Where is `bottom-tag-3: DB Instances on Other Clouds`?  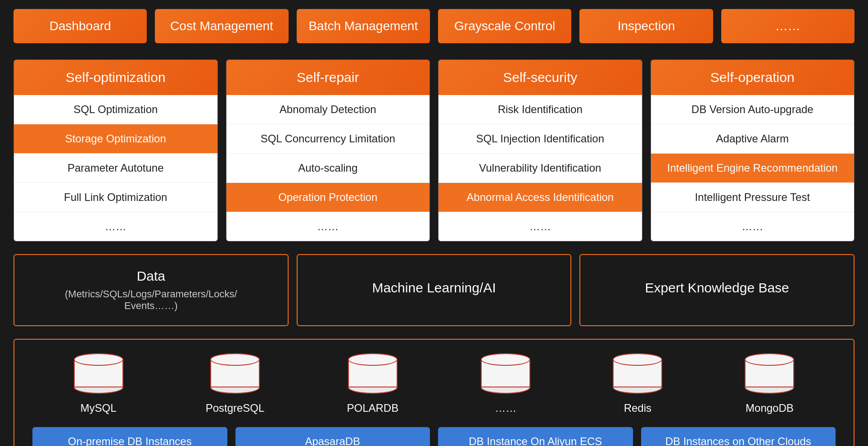 bottom-tag-3: DB Instances on Other Clouds is located at coordinates (738, 437).